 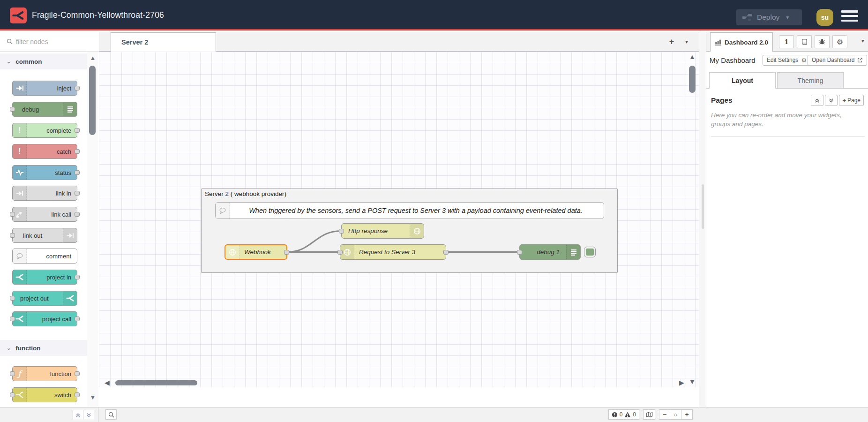 What do you see at coordinates (368, 231) in the screenshot?
I see `flow-node-label: Http response` at bounding box center [368, 231].